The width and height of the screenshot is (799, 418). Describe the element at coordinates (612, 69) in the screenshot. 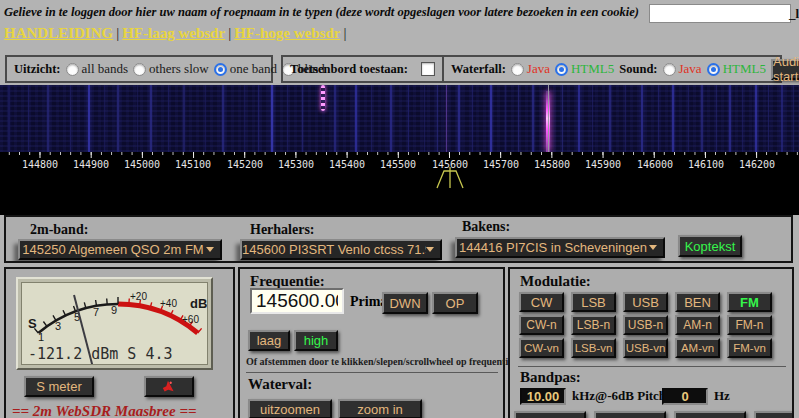

I see `waterfall-sound-group: Waterfall: Java HTML5 Sound: Java HTML5 …` at that location.